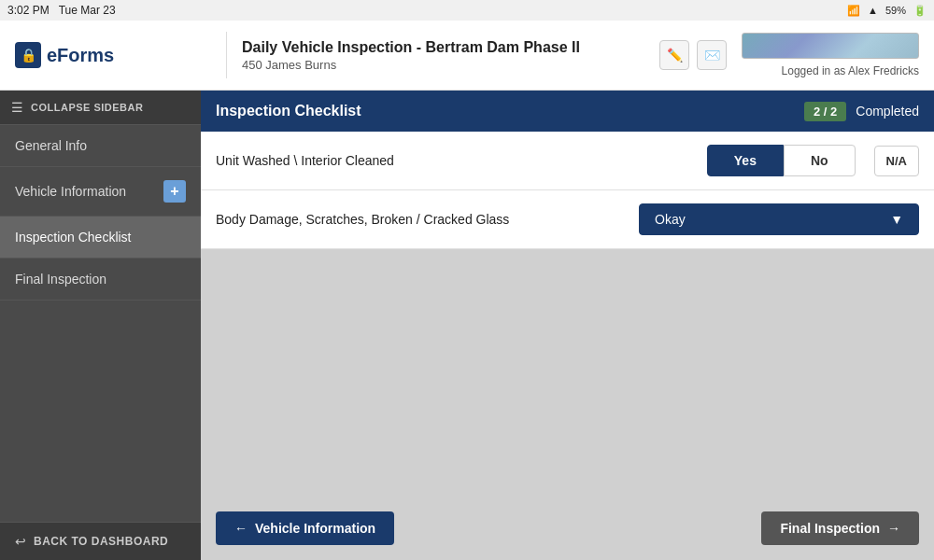  Describe the element at coordinates (781, 161) in the screenshot. I see `yes-no-group-1: Yes No` at that location.